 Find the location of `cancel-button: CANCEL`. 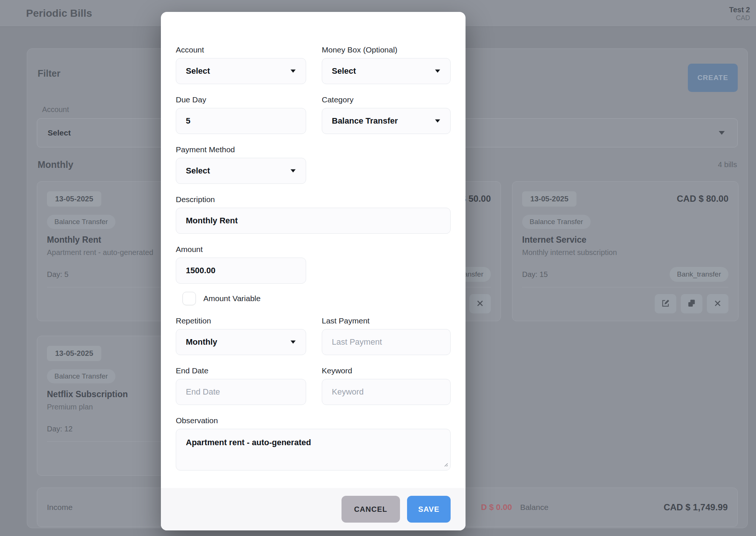

cancel-button: CANCEL is located at coordinates (371, 509).